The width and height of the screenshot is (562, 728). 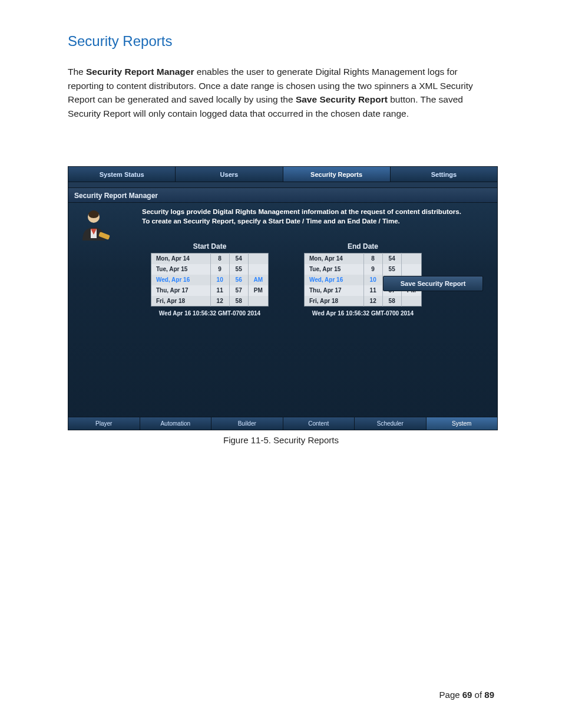 I want to click on para-bold-1: Security Report Manager, so click(x=140, y=72).